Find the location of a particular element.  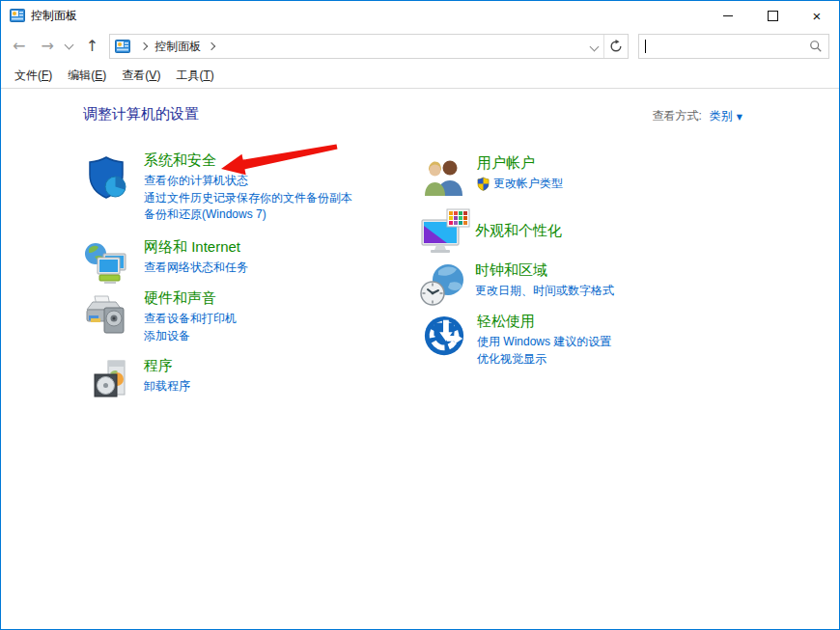

search-icon is located at coordinates (816, 46).